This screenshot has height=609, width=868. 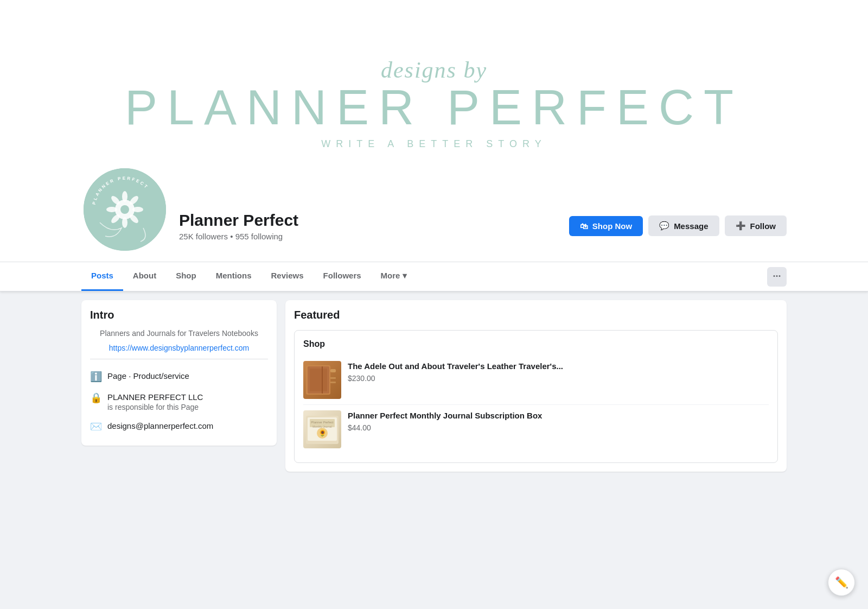 I want to click on shop-item-2: 🌻 Planner Perfect Monthly Journal Planne…, so click(x=536, y=429).